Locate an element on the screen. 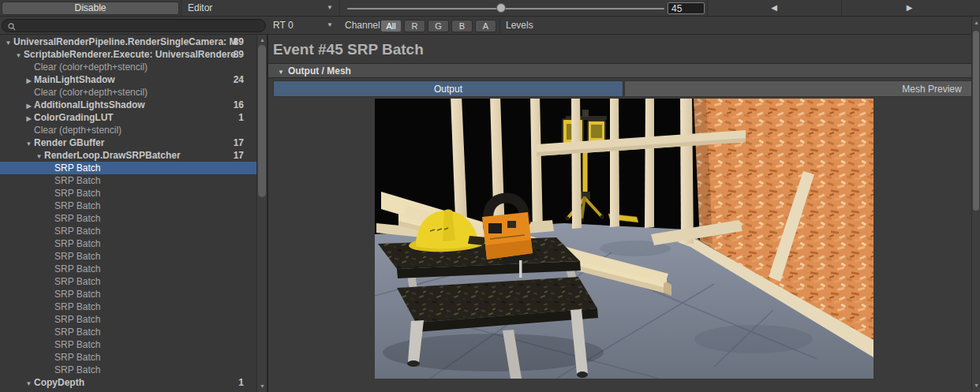 The width and height of the screenshot is (980, 392). previous-event-button: ◀ is located at coordinates (773, 8).